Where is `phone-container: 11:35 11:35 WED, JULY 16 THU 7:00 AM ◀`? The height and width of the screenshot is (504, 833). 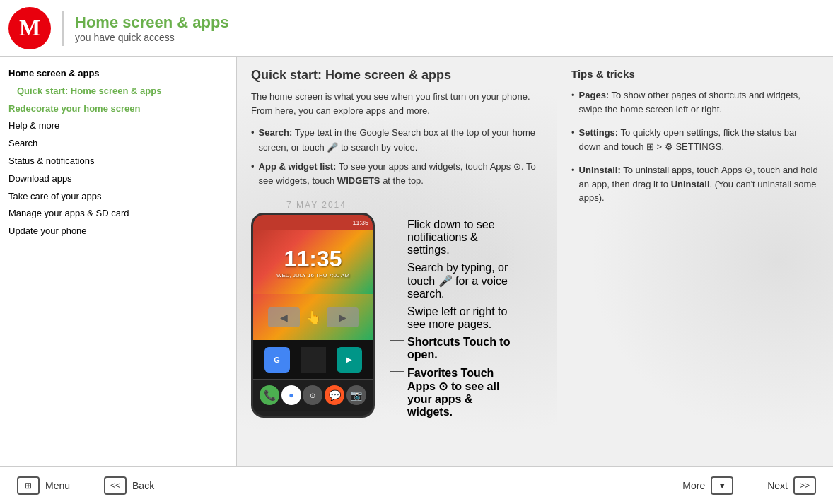
phone-container: 11:35 11:35 WED, JULY 16 THU 7:00 AM ◀ is located at coordinates (313, 315).